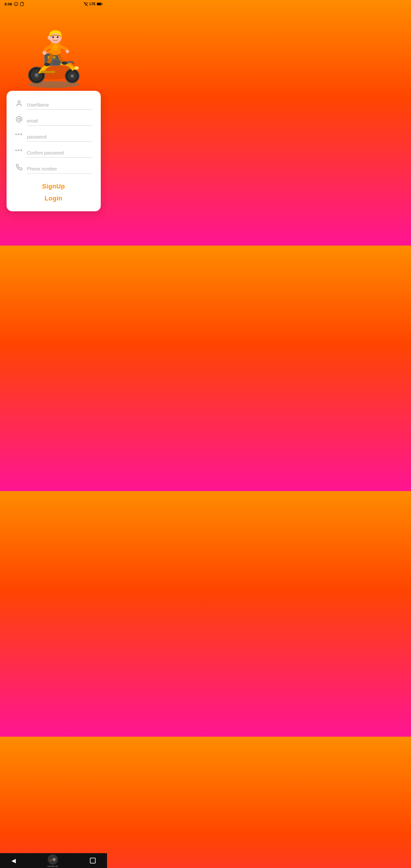  What do you see at coordinates (54, 104) in the screenshot?
I see `username-field-group` at bounding box center [54, 104].